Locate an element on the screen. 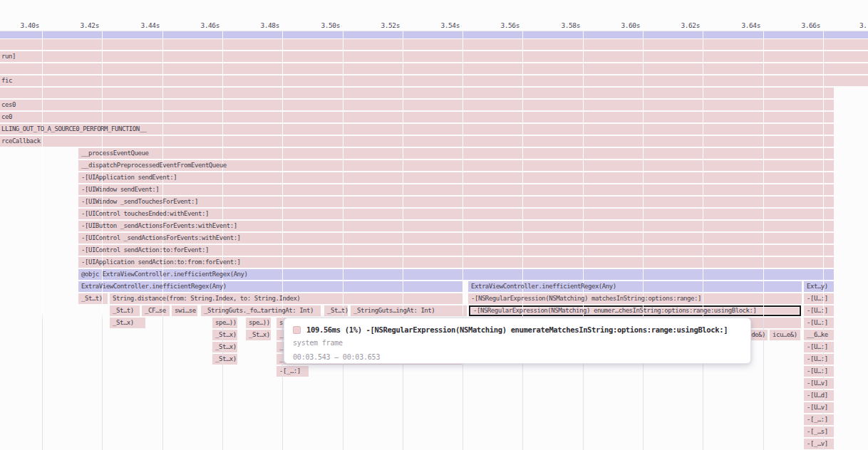 Image resolution: width=868 pixels, height=450 pixels. flame-bar-label: _StringGuts._fo…tartingAt: Int) is located at coordinates (257, 310).